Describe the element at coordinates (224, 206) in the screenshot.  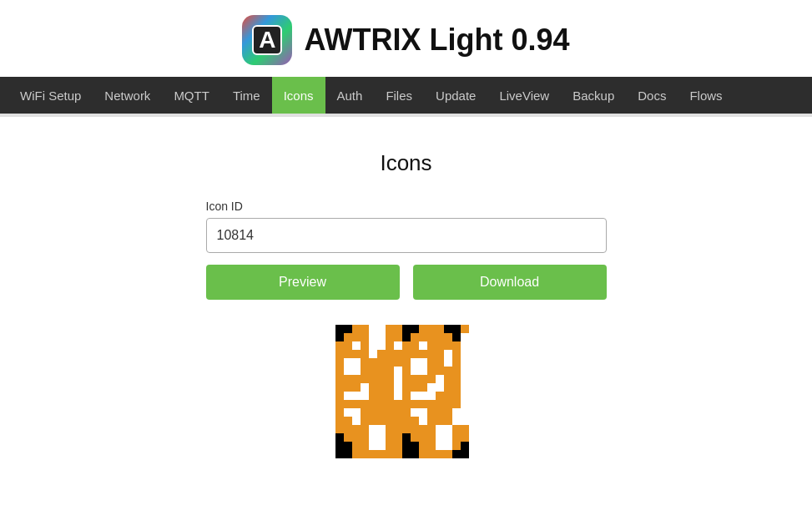
I see `icon-id-label: Icon ID` at that location.